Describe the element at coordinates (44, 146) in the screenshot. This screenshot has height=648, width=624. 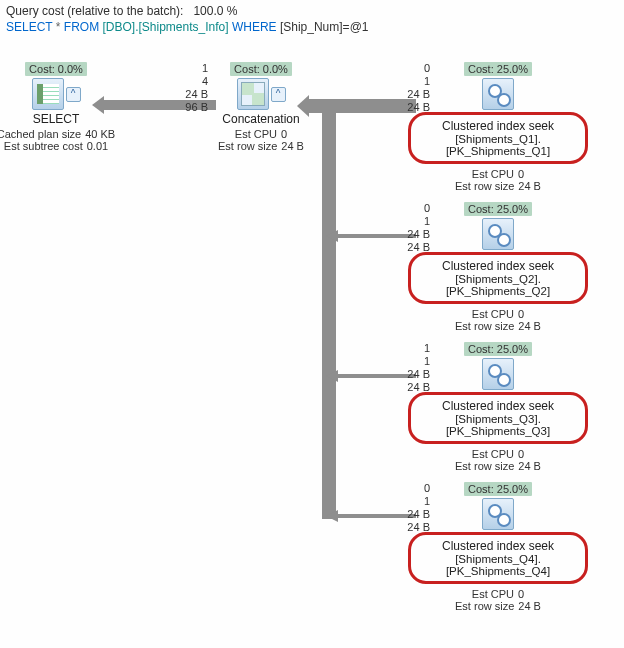
I see `subtree-cost-label: Est subtree cost` at that location.